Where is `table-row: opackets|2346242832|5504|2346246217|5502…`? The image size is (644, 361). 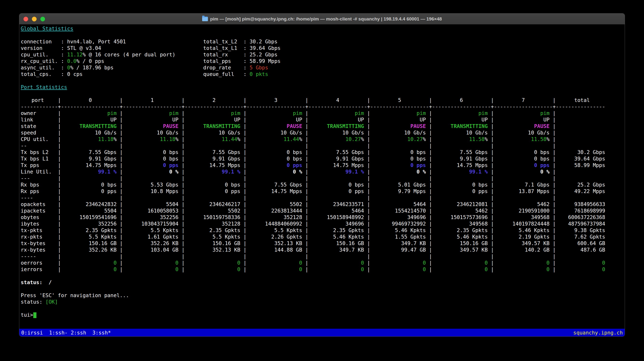
table-row: opackets|2346242832|5504|2346246217|5502… is located at coordinates (323, 204).